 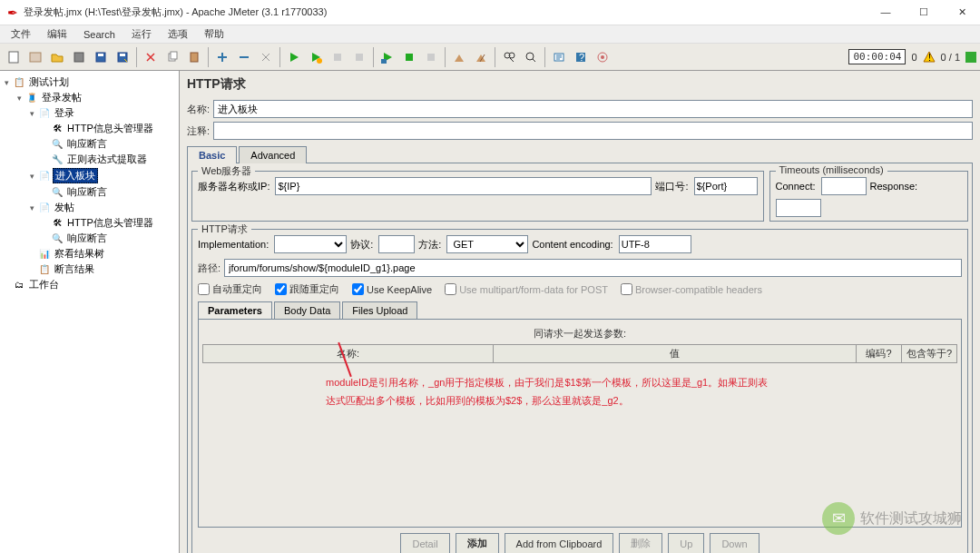 I want to click on cb-multipart: Use multipart/form-data for POST, so click(x=526, y=289).